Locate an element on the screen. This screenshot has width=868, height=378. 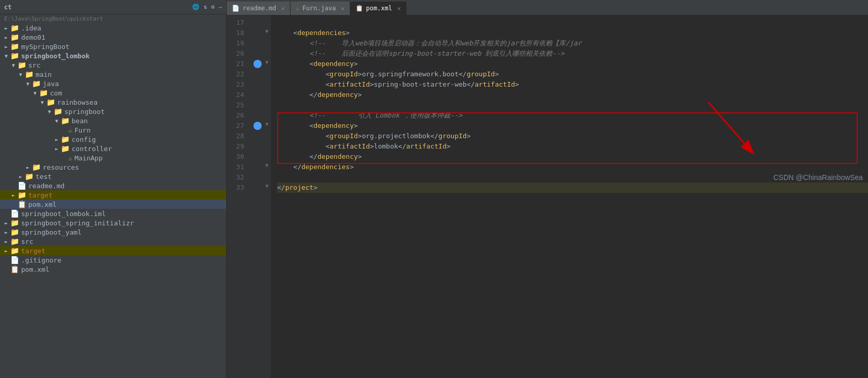
tree-item-pom_xml2: ►📋pom.xml is located at coordinates (113, 269).